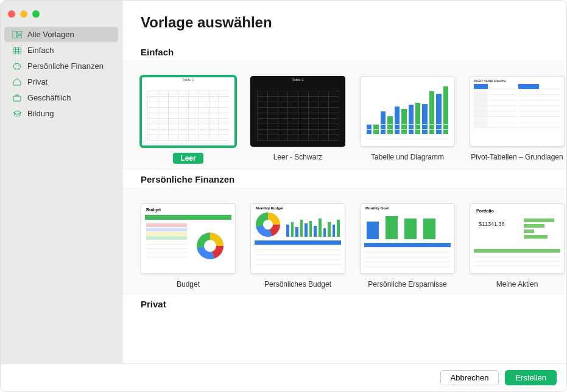 This screenshot has height=392, width=567. What do you see at coordinates (188, 158) in the screenshot?
I see `template-label: Leer` at bounding box center [188, 158].